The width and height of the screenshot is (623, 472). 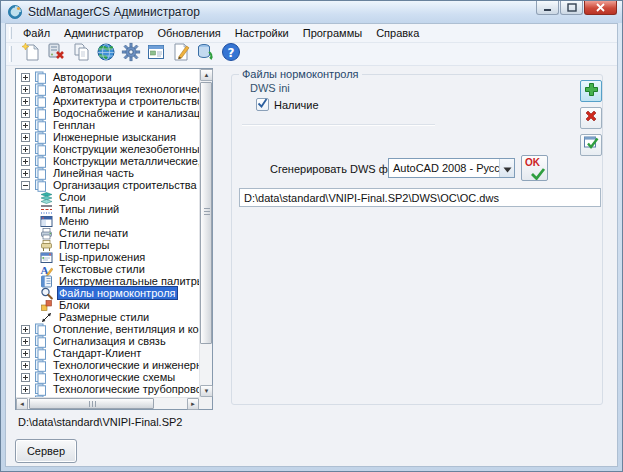 What do you see at coordinates (591, 91) in the screenshot?
I see `add-button` at bounding box center [591, 91].